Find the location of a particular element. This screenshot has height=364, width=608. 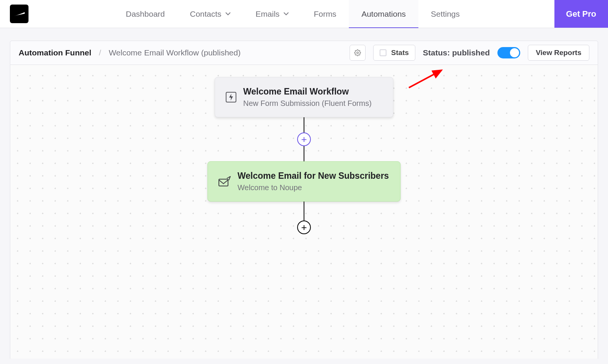

nav-emails: Emails is located at coordinates (272, 14).